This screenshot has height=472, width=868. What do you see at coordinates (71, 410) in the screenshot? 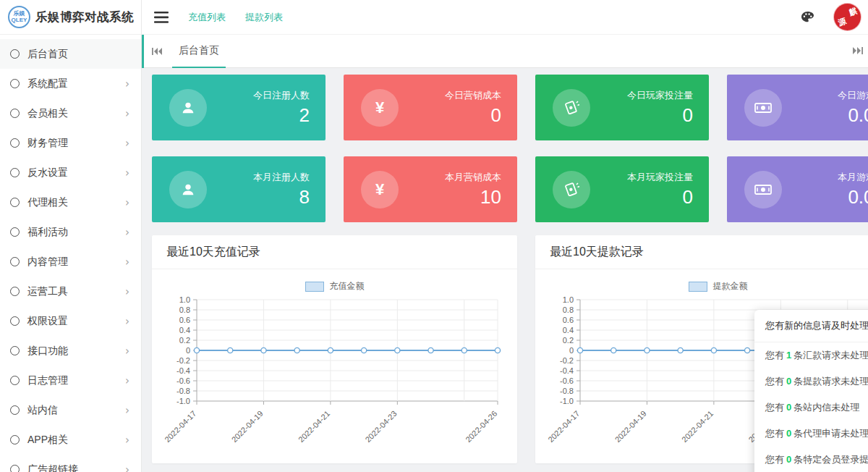
I see `sidebar-item-12: 站内信›` at bounding box center [71, 410].